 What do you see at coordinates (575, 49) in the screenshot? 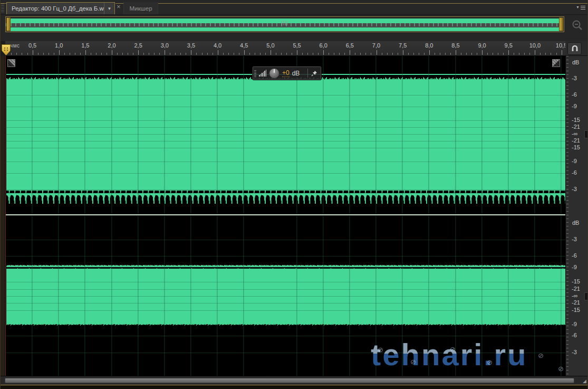
I see `snap-button` at bounding box center [575, 49].